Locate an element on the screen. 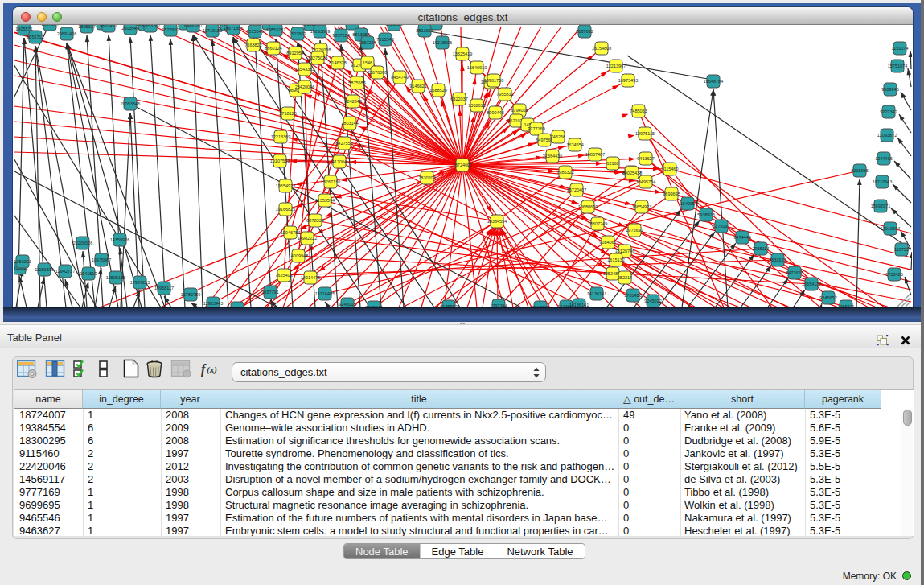  svg-text: 1987654 is located at coordinates (50, 26).